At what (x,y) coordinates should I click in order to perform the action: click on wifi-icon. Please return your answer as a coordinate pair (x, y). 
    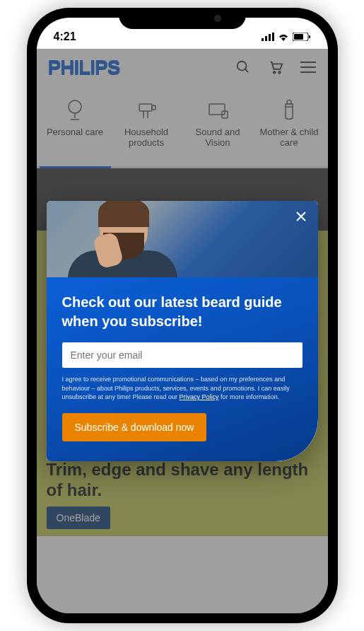
    Looking at the image, I should click on (283, 37).